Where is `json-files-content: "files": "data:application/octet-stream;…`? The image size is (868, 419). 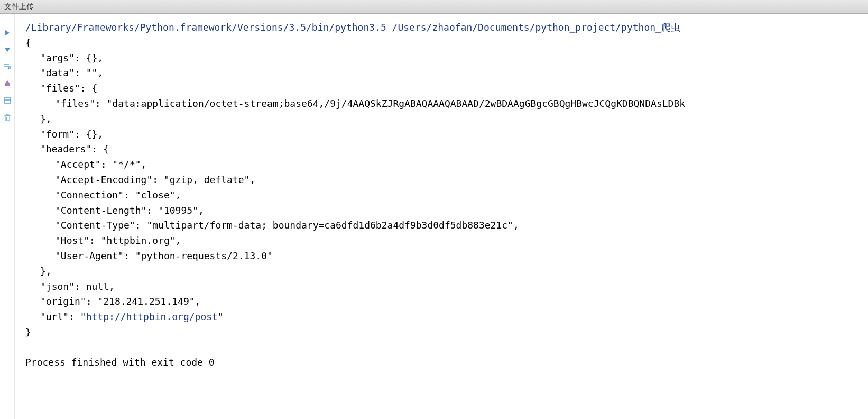
json-files-content: "files": "data:application/octet-stream;… is located at coordinates (445, 104).